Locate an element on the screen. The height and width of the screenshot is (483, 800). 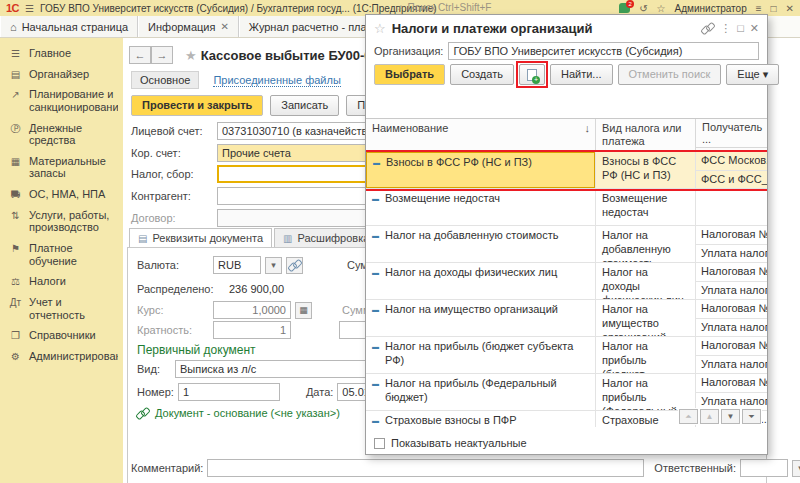
table-nav-buttons: ⏶ ▲ ▼ ⏷ is located at coordinates (720, 416).